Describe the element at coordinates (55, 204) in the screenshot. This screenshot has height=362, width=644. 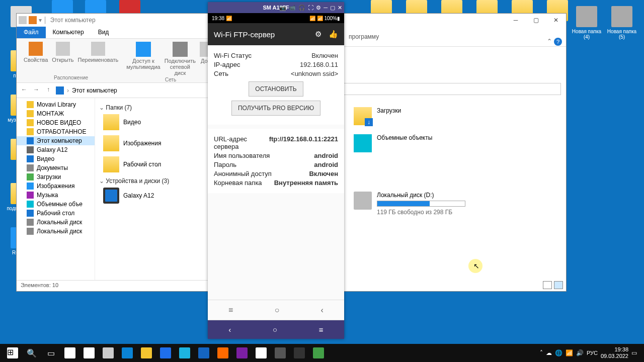
I see `nav-item: Объемные объе` at that location.